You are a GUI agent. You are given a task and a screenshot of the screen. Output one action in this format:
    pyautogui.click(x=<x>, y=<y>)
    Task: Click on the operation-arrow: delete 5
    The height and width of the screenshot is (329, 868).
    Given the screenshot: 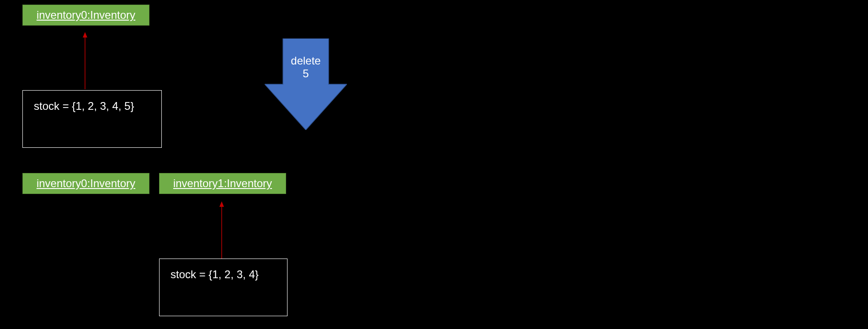 What is the action you would take?
    pyautogui.click(x=306, y=84)
    